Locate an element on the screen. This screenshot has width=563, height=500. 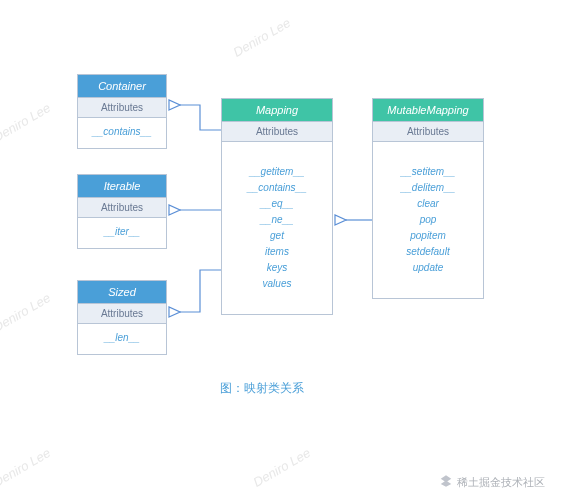
method: __len__ is located at coordinates (122, 338).